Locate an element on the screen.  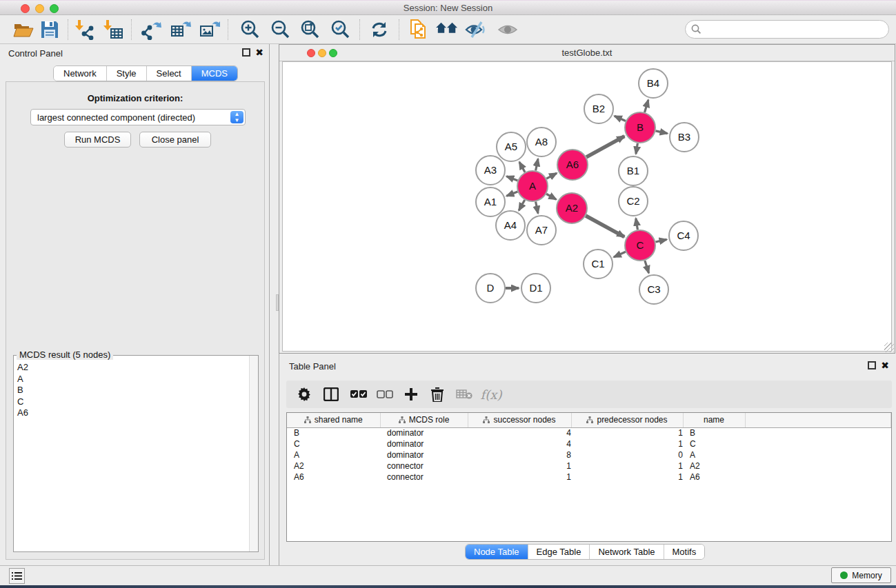
select-all-icon is located at coordinates (359, 394).